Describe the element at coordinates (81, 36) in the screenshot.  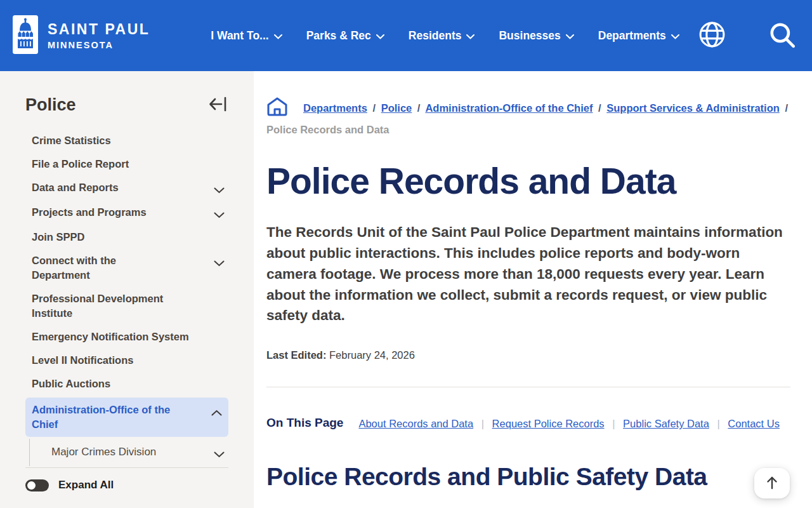
I see `city-logo: SAINT PAUL MINNESOTA` at that location.